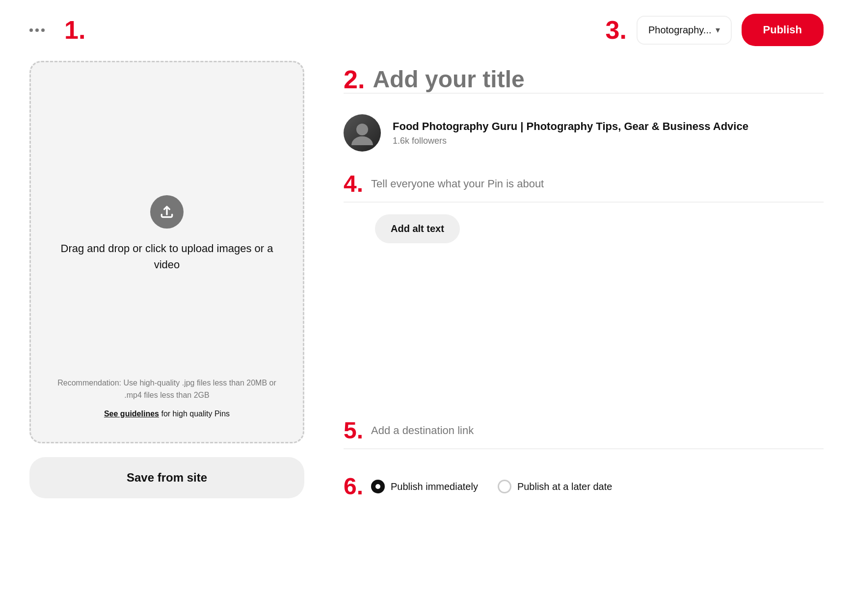  I want to click on recommendation-text: Recommendation: Use high-quality .jpg fi…, so click(167, 389).